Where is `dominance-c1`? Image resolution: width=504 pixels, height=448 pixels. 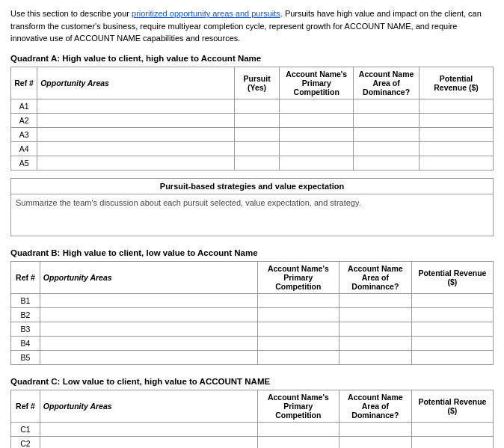
dominance-c1 is located at coordinates (375, 429).